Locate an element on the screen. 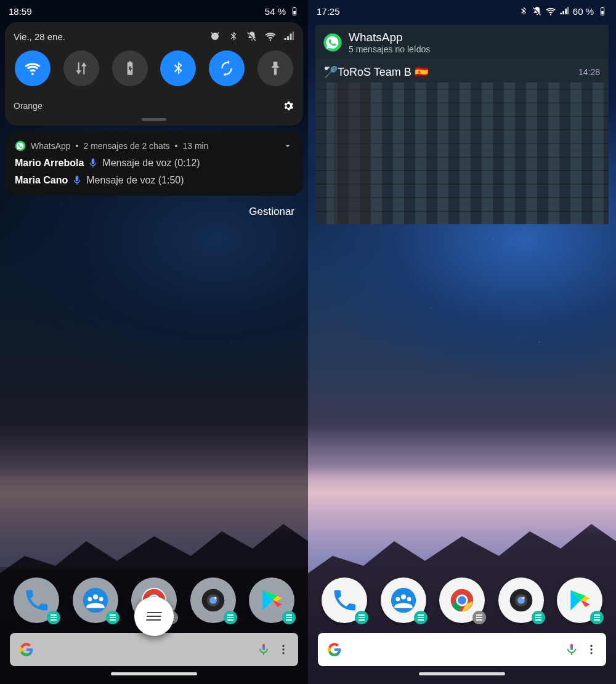  notif-age: 13 min is located at coordinates (196, 146).